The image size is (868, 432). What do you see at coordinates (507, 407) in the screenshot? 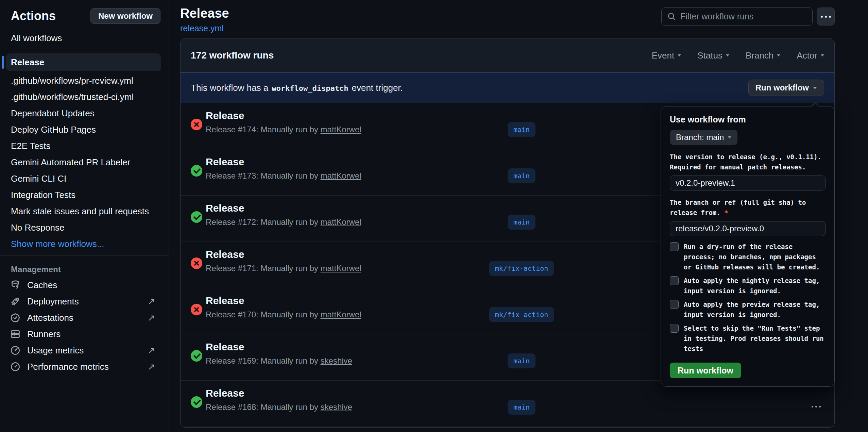
I see `workflow-run-row: ReleaseRelease #168: Manually run by ske…` at bounding box center [507, 407].